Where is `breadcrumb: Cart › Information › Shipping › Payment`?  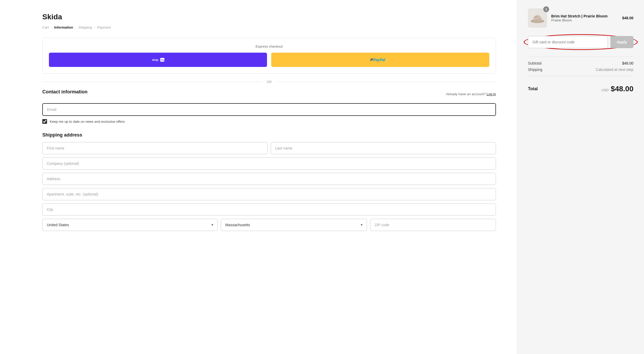 breadcrumb: Cart › Information › Shipping › Payment is located at coordinates (269, 28).